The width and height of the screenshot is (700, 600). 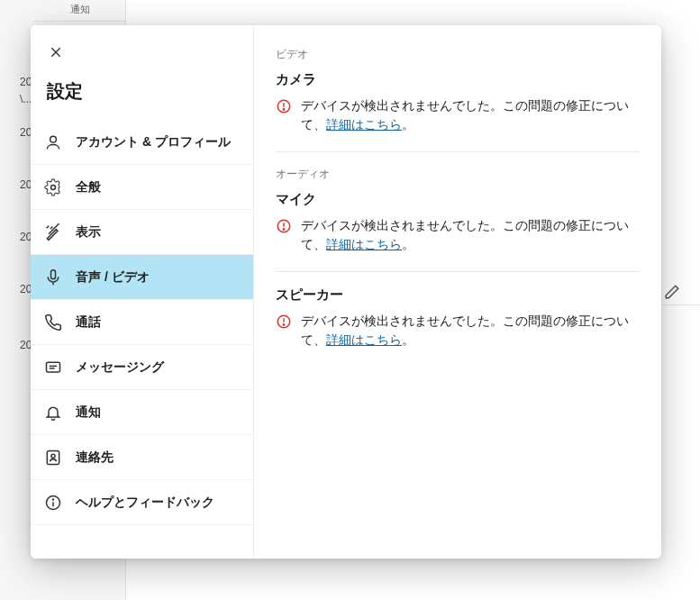 I want to click on nav-label: 全般, so click(x=88, y=187).